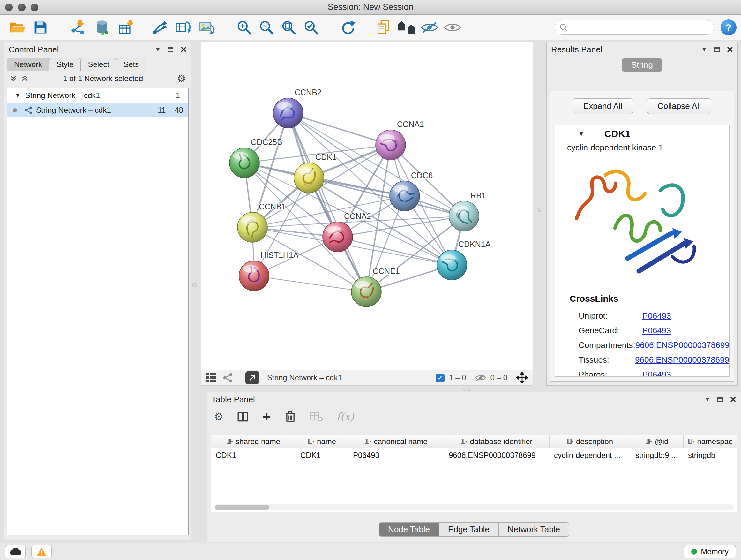 The height and width of the screenshot is (560, 741). Describe the element at coordinates (429, 27) in the screenshot. I see `hide-selected-button` at that location.